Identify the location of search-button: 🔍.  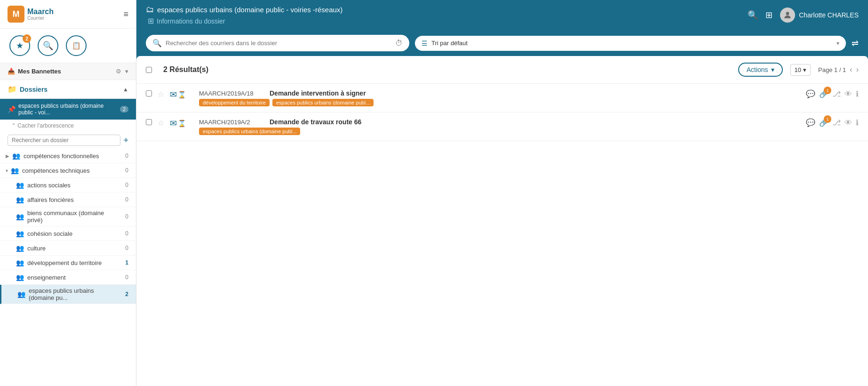
(48, 46).